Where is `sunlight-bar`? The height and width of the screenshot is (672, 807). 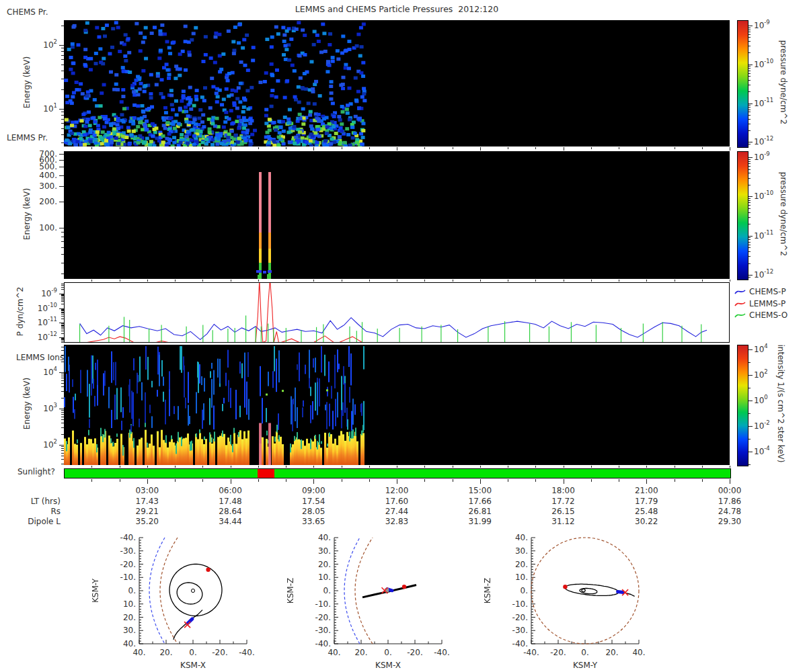 sunlight-bar is located at coordinates (397, 473).